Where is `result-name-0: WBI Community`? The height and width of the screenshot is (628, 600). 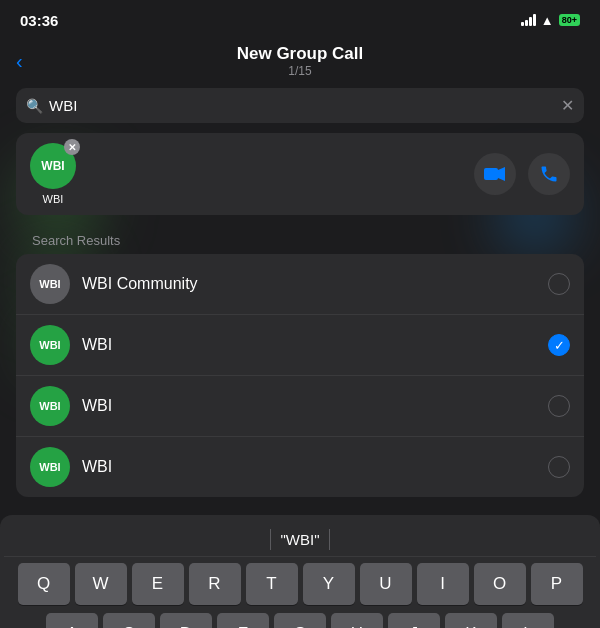
result-name-0: WBI Community is located at coordinates (309, 284).